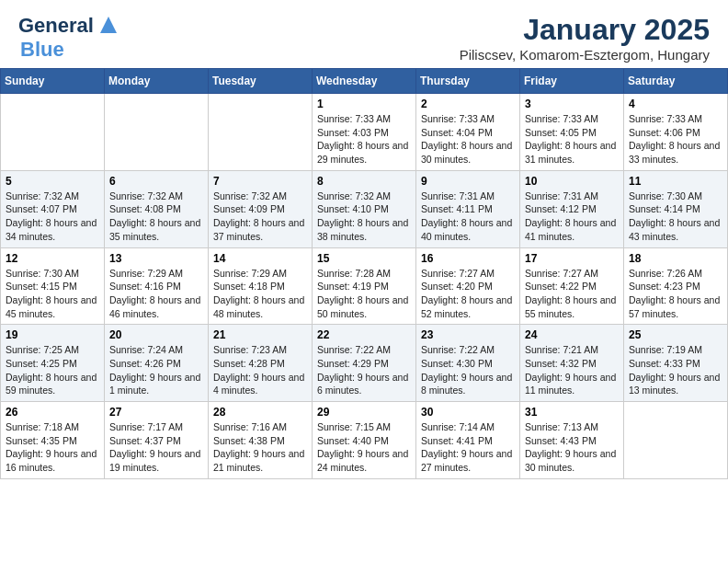 The image size is (728, 563). I want to click on day-number: 10, so click(572, 181).